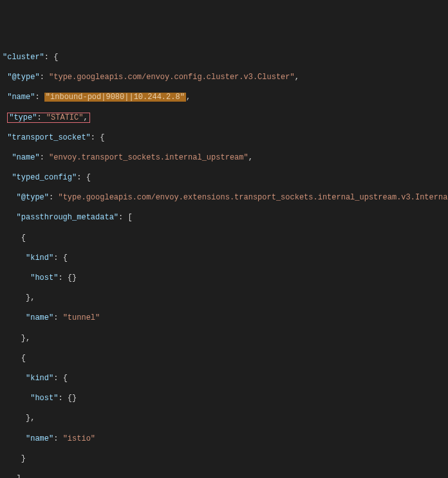  I want to click on cluster-name-highlight: "inbound-pod|9080||10.244.2.8", so click(115, 97).